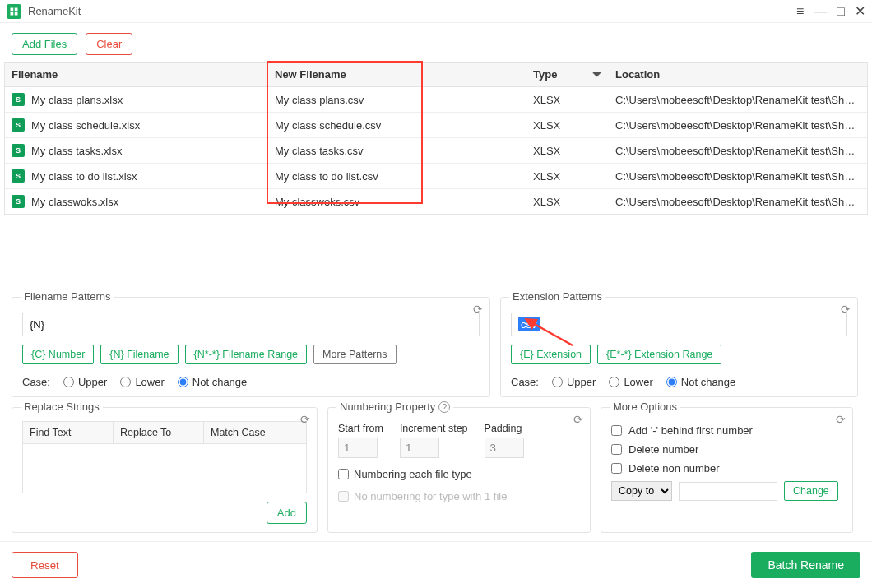 Image resolution: width=872 pixels, height=588 pixels. Describe the element at coordinates (412, 12) in the screenshot. I see `app-title: RenameKit` at that location.